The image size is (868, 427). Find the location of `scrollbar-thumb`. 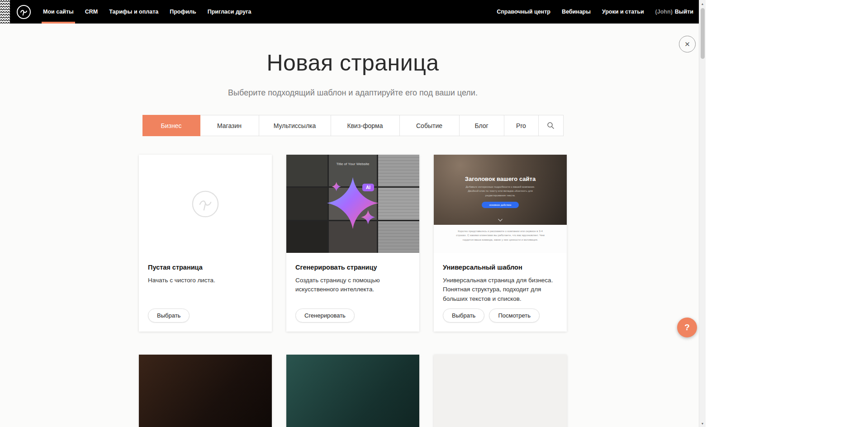

scrollbar-thumb is located at coordinates (703, 33).